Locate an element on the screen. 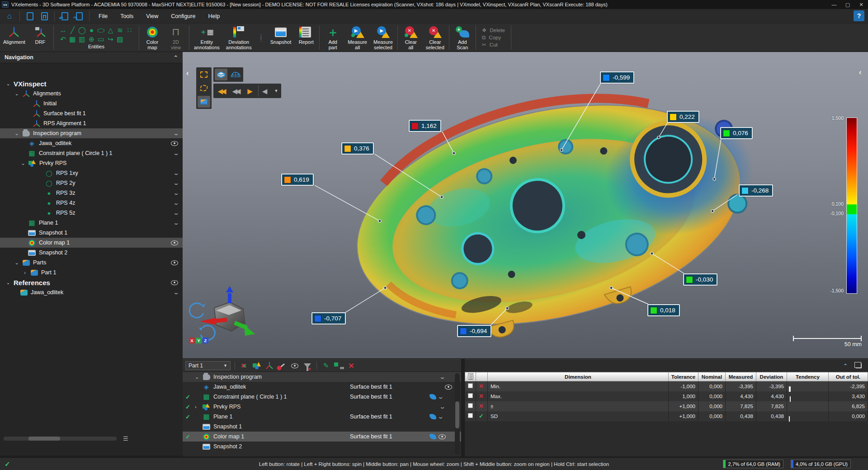 This screenshot has height=470, width=868. select-through-part-icon is located at coordinates (204, 102).